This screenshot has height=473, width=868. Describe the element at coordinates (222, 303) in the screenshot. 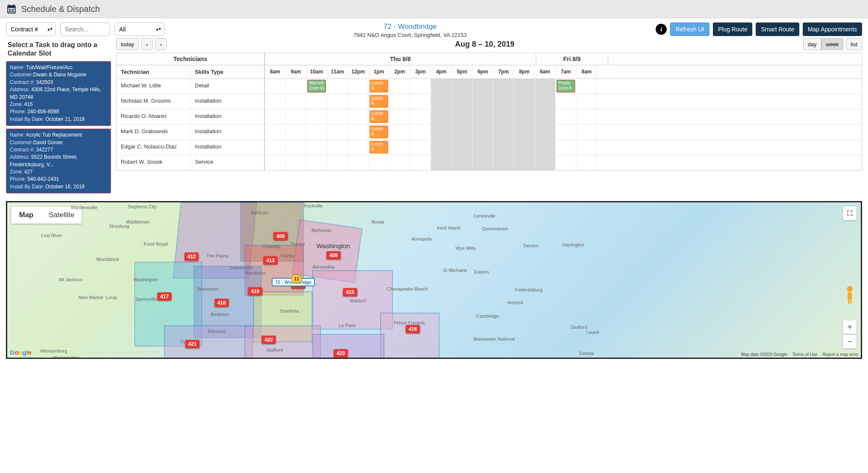

I see `zone-marker: 418` at that location.